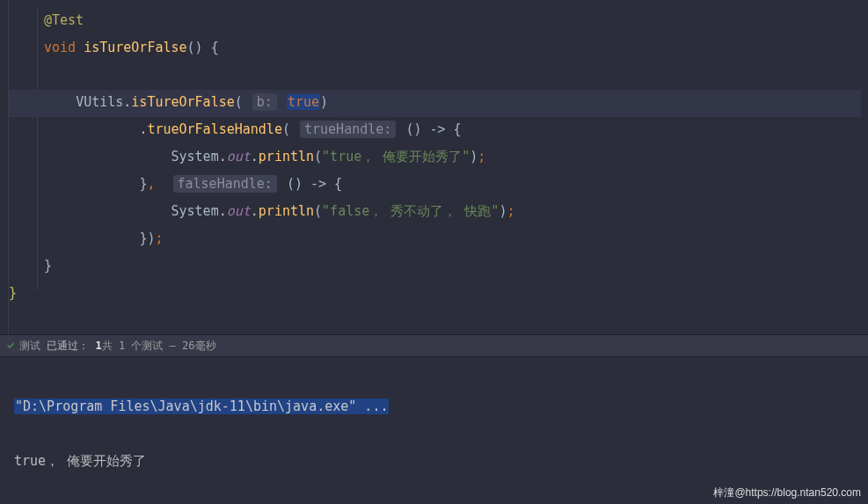  Describe the element at coordinates (99, 102) in the screenshot. I see `class-ref: VUtils` at that location.